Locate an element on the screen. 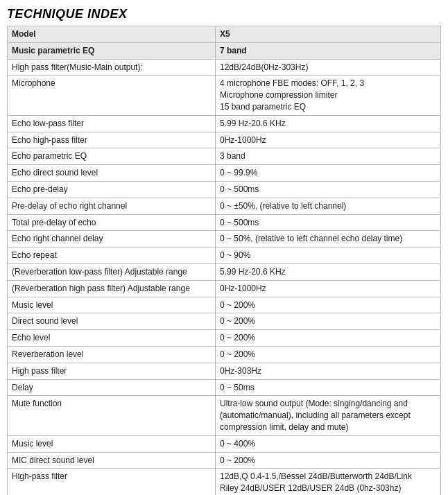  header-model: Model is located at coordinates (112, 35).